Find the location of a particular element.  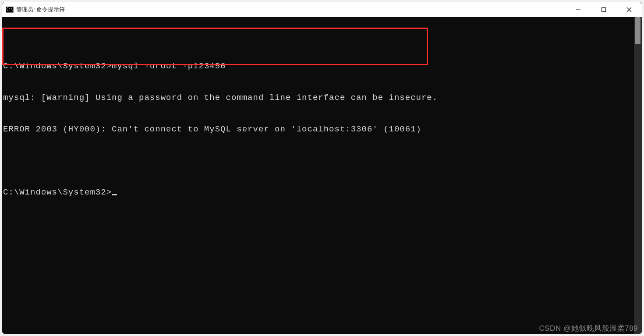

close-icon is located at coordinates (629, 10).